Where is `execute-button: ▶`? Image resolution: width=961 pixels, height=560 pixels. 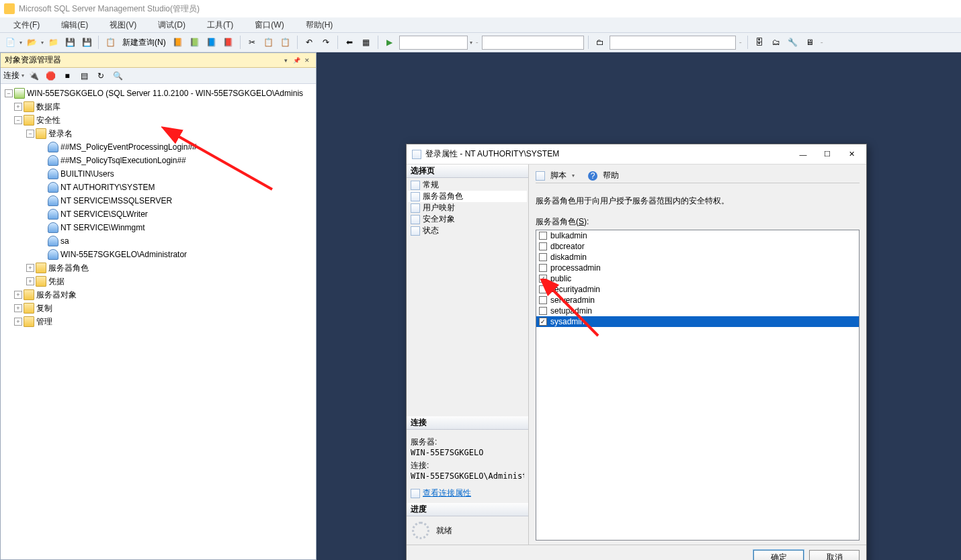 execute-button: ▶ is located at coordinates (390, 42).